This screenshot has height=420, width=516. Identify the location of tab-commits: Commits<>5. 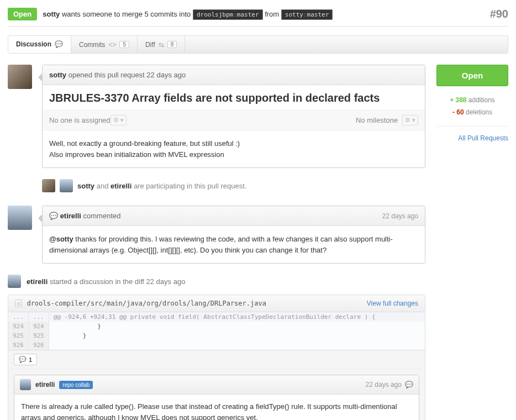
(104, 44).